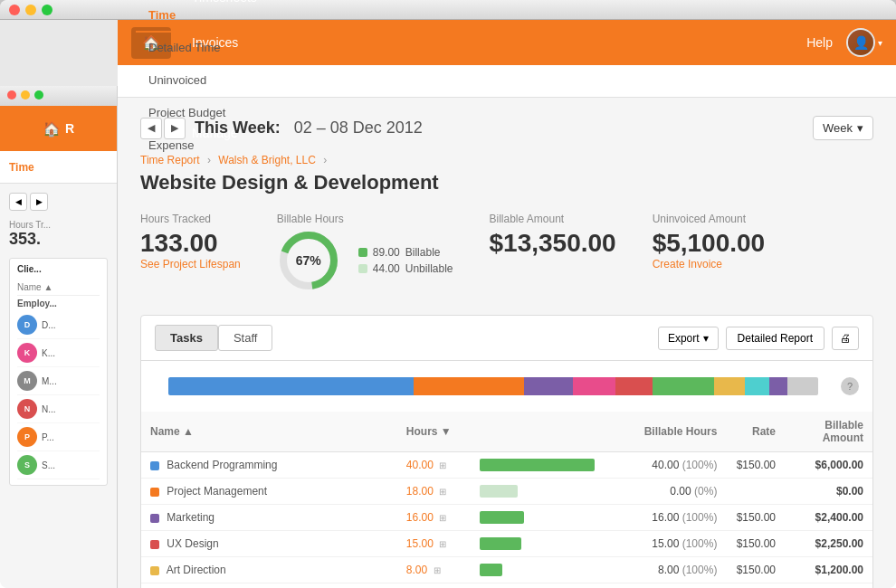  Describe the element at coordinates (22, 167) in the screenshot. I see `sw-subnav-label: Time` at that location.